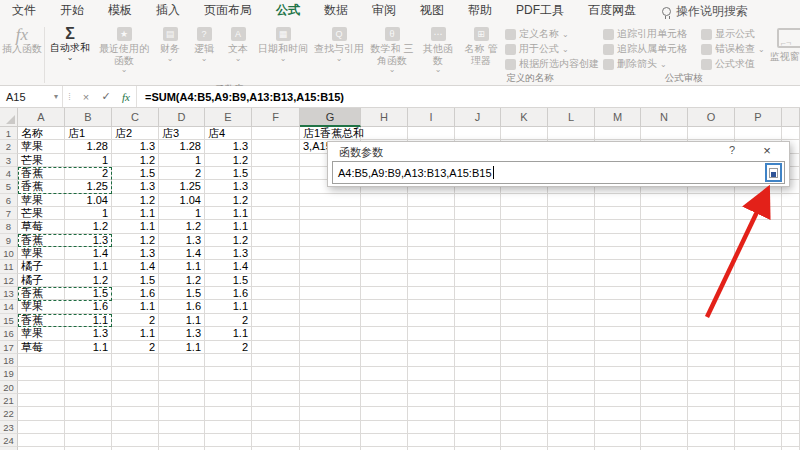 The image size is (800, 450). What do you see at coordinates (432, 440) in the screenshot?
I see `cell-I24` at bounding box center [432, 440].